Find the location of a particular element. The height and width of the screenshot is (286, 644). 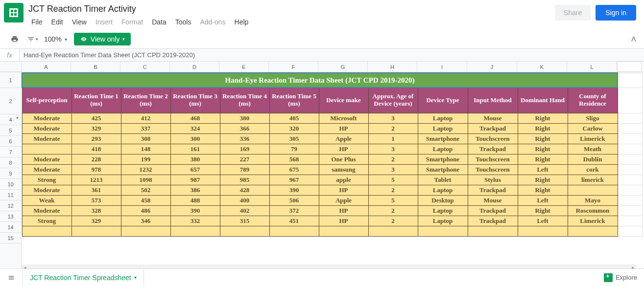

cell: samsung is located at coordinates (344, 169).